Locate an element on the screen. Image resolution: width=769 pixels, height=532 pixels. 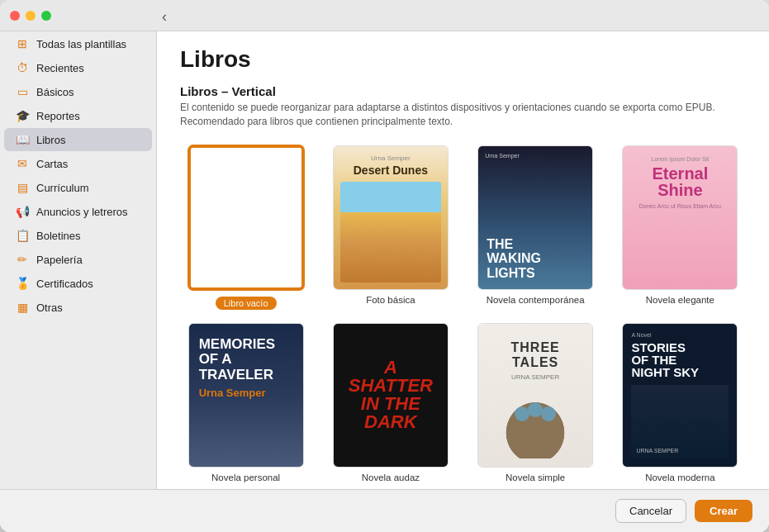
template-thumb-empty is located at coordinates (246, 218).